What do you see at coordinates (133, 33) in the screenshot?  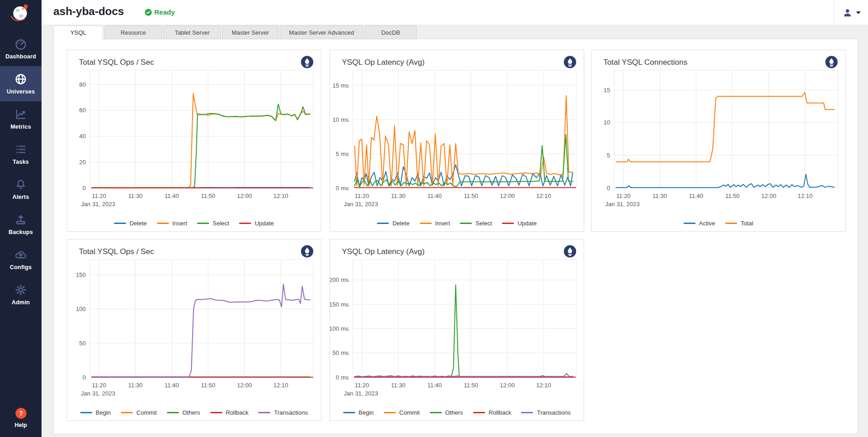 I see `tab-label: Resource` at bounding box center [133, 33].